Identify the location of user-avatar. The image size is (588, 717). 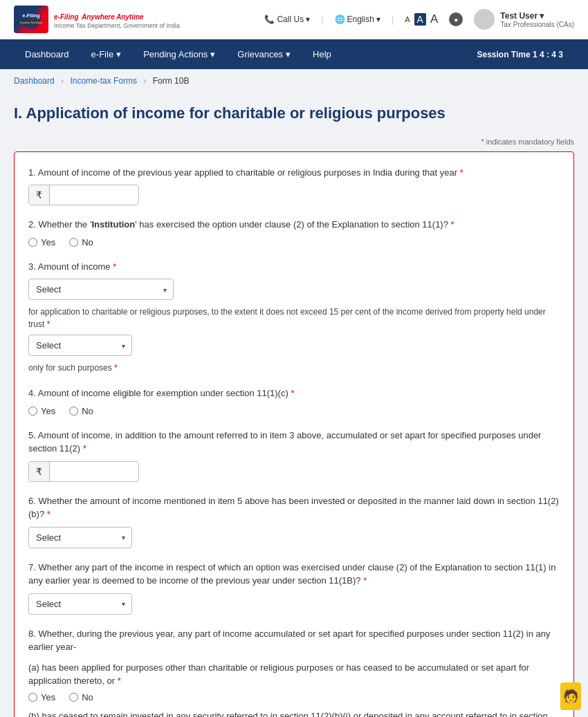
(484, 19).